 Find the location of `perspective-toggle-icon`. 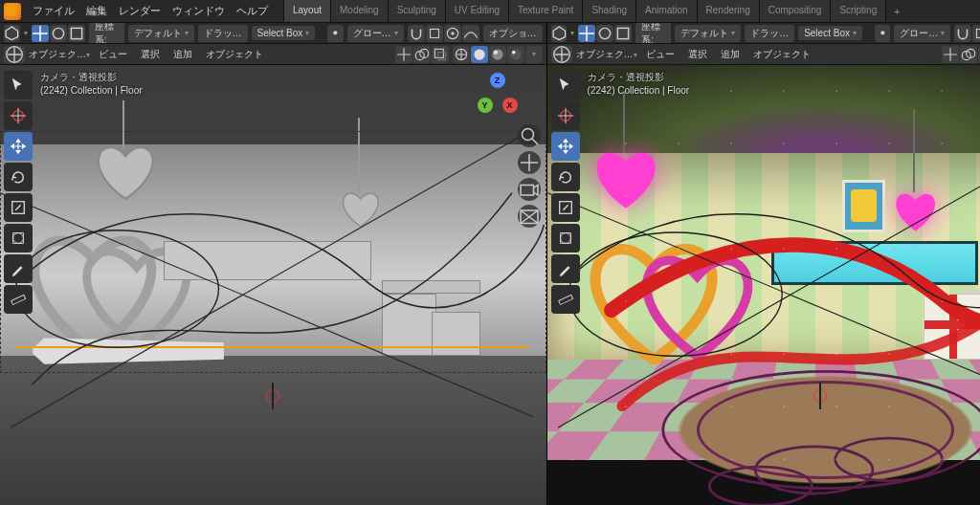

perspective-toggle-icon is located at coordinates (529, 216).